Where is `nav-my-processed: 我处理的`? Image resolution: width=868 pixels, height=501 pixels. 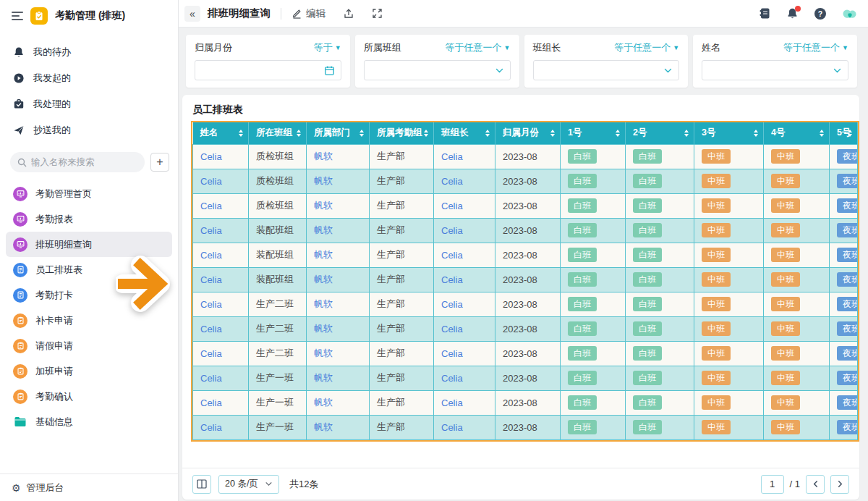
nav-my-processed: 我处理的 is located at coordinates (89, 104).